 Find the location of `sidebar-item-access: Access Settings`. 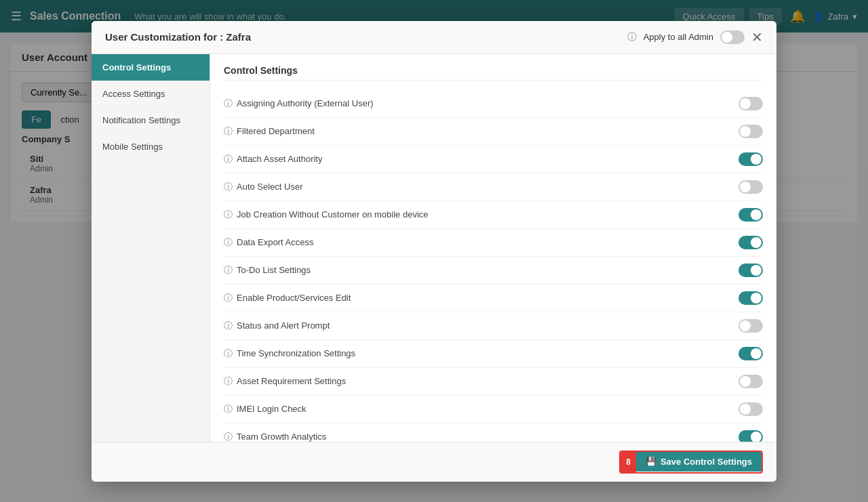

sidebar-item-access: Access Settings is located at coordinates (151, 93).